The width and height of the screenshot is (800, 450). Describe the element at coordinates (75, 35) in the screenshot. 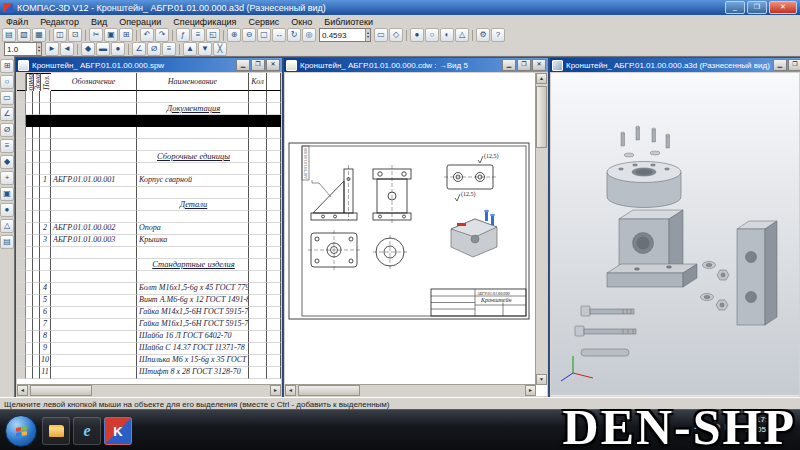

I see `print-preview-icon: ⊡` at that location.